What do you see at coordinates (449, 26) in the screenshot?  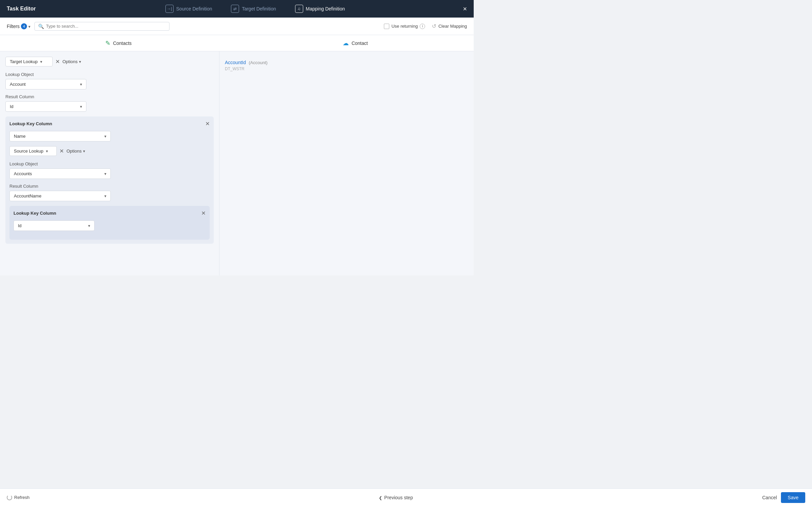 I see `clear-mapping-button: ↺ Clear Mapping` at bounding box center [449, 26].